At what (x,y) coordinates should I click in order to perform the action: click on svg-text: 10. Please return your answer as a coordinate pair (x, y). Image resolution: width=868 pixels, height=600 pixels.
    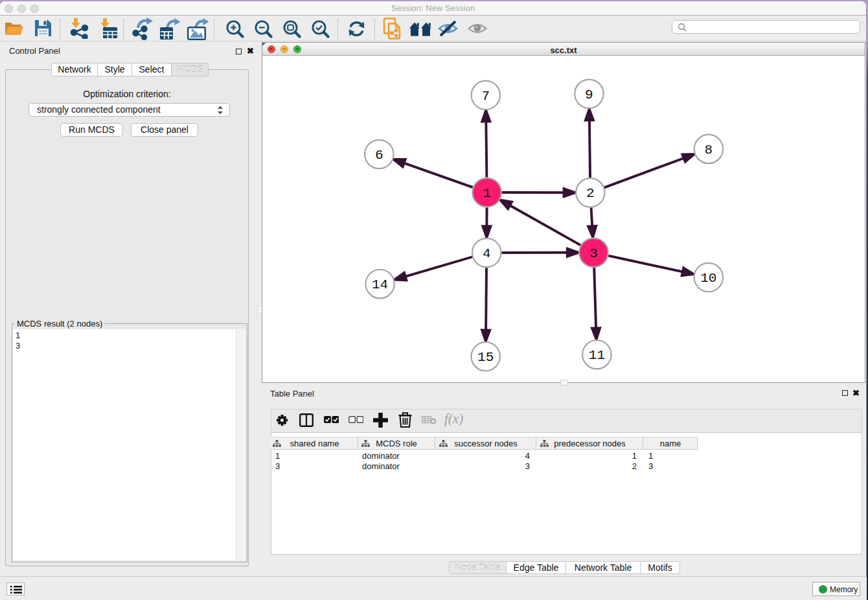
    Looking at the image, I should click on (709, 279).